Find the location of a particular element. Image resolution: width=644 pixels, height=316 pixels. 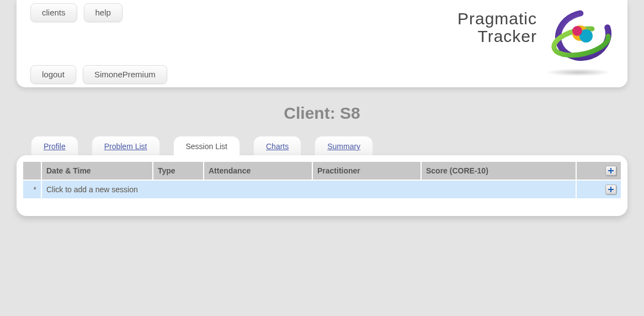

col-datetime: Date & Time is located at coordinates (97, 171).